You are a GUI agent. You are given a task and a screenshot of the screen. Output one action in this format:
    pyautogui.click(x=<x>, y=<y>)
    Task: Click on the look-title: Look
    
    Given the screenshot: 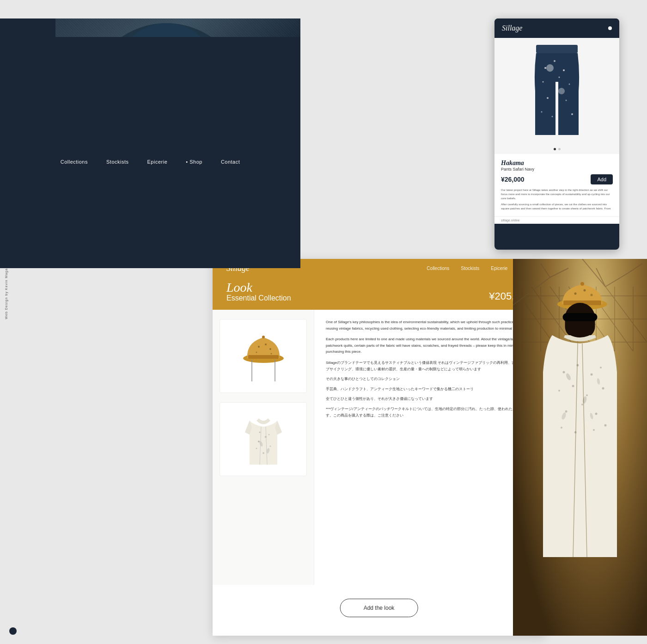 What is the action you would take?
    pyautogui.click(x=259, y=288)
    